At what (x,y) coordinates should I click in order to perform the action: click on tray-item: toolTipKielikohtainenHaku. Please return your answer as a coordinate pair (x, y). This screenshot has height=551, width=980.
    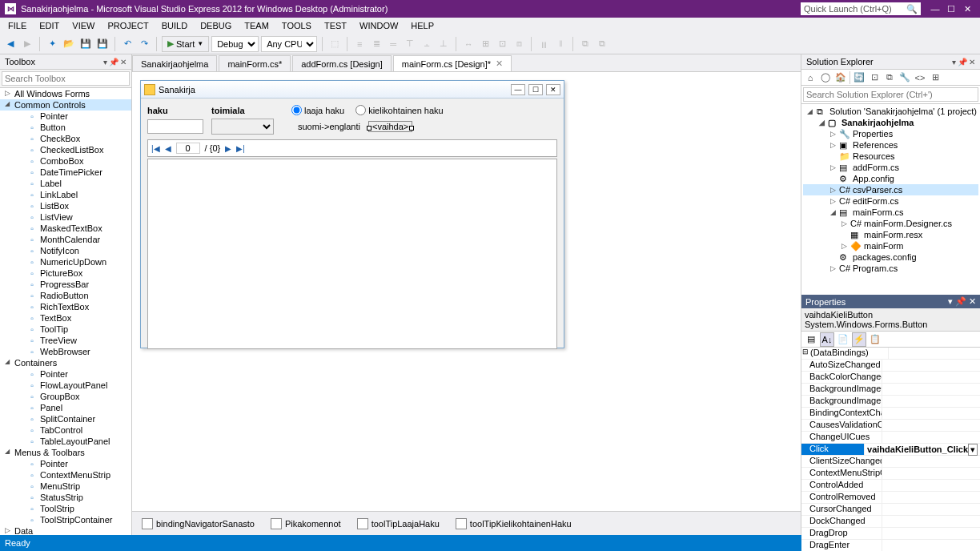
    Looking at the image, I should click on (514, 524).